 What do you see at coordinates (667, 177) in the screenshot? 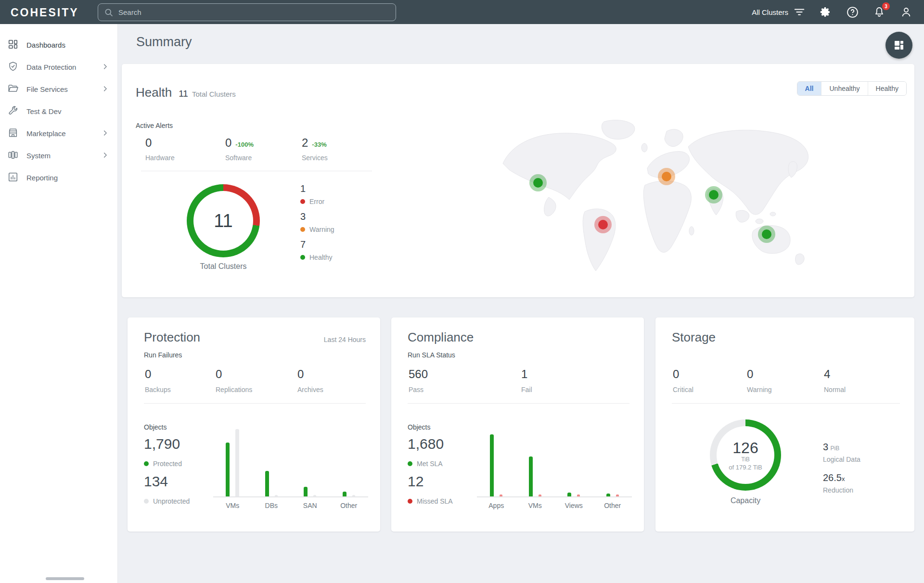
I see `cluster-marker-europe` at bounding box center [667, 177].